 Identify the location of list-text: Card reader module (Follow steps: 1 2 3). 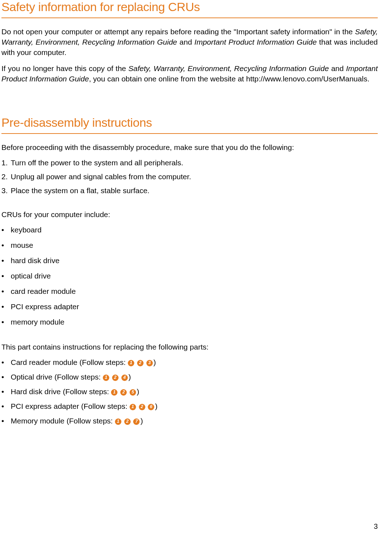
(84, 363).